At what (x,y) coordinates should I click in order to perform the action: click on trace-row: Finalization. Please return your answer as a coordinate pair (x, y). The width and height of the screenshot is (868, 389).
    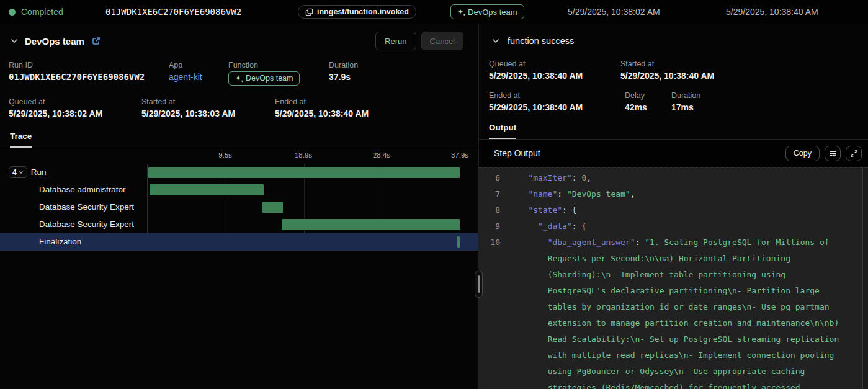
    Looking at the image, I should click on (239, 242).